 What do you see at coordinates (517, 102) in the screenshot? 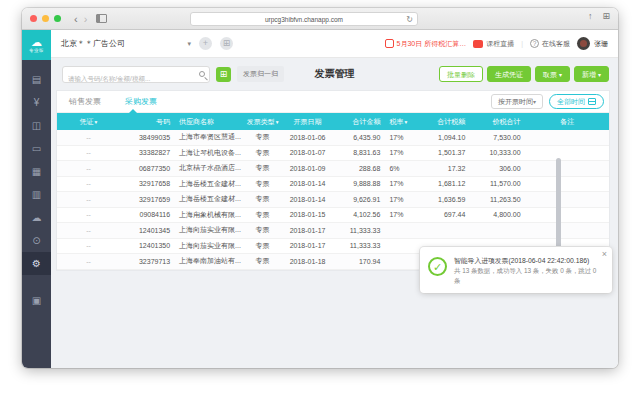
I see `sort-by-invoice-date-button: 按开票时间▾` at bounding box center [517, 102].